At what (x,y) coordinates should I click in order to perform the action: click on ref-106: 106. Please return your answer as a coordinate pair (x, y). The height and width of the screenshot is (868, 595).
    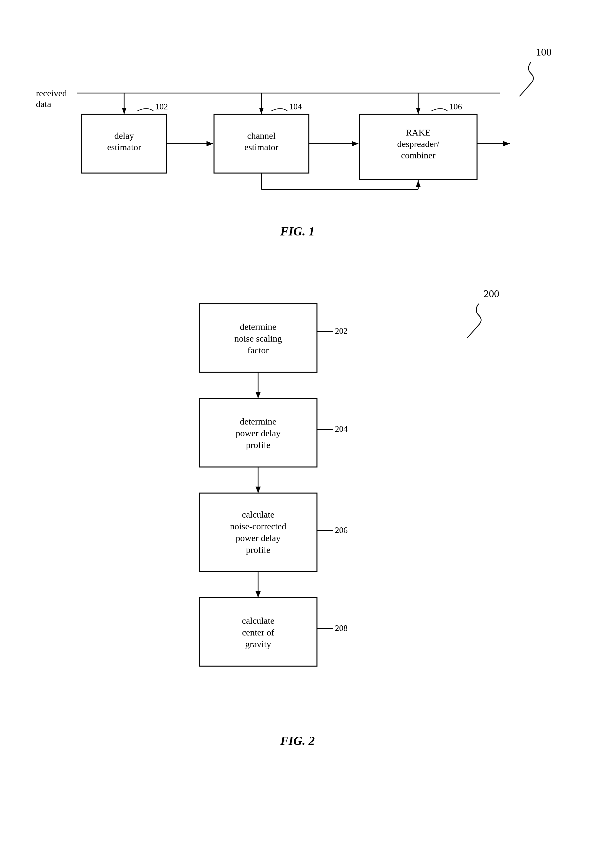
    Looking at the image, I should click on (456, 107).